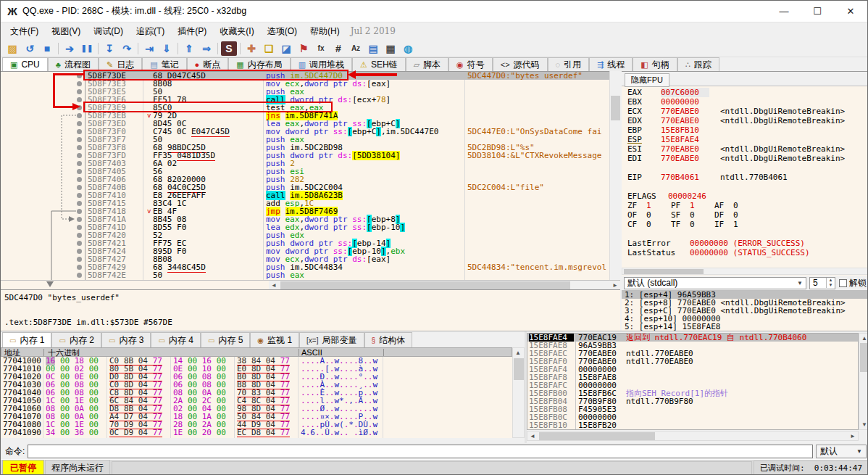 This screenshot has height=475, width=868. Describe the element at coordinates (66, 32) in the screenshot. I see `menu-item-V: 视图(V)` at that location.